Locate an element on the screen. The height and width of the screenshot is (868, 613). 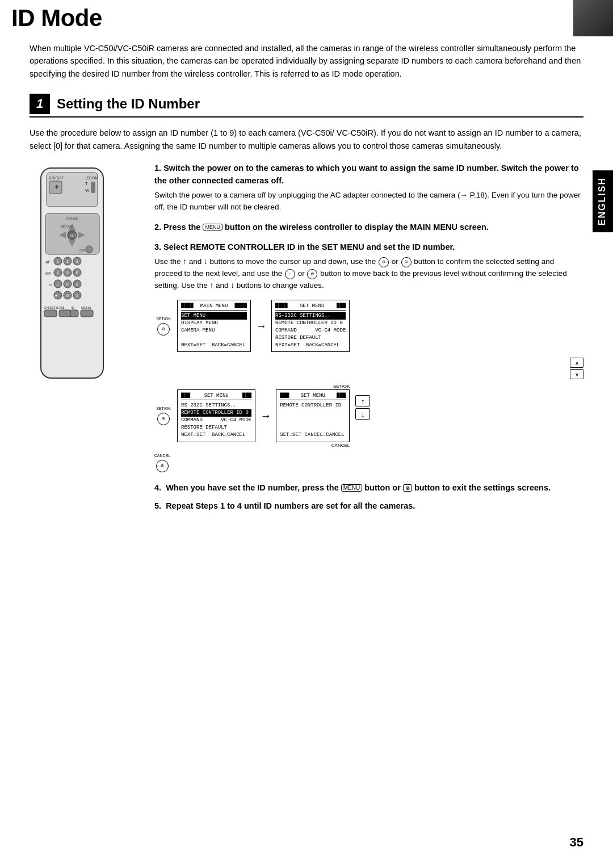
section-title: Setting the ID Number is located at coordinates (128, 104).